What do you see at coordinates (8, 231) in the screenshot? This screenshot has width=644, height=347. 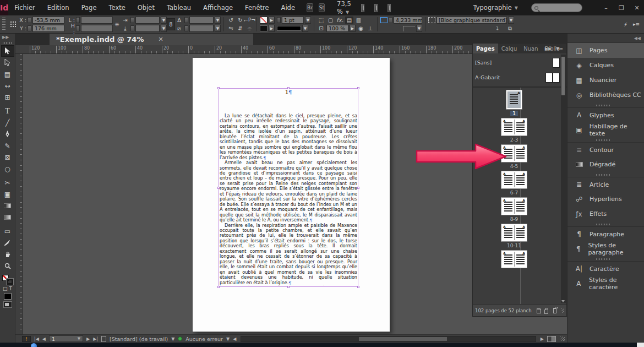 I see `note-tool: ▭` at bounding box center [8, 231].